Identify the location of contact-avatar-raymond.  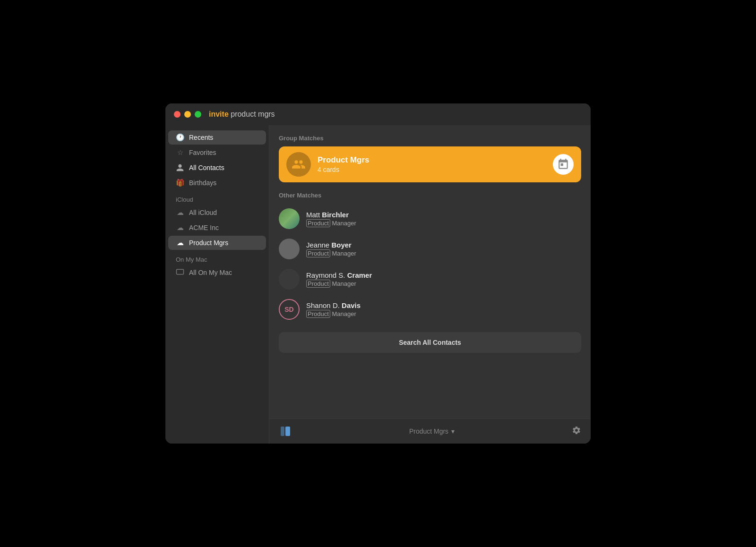
(289, 279).